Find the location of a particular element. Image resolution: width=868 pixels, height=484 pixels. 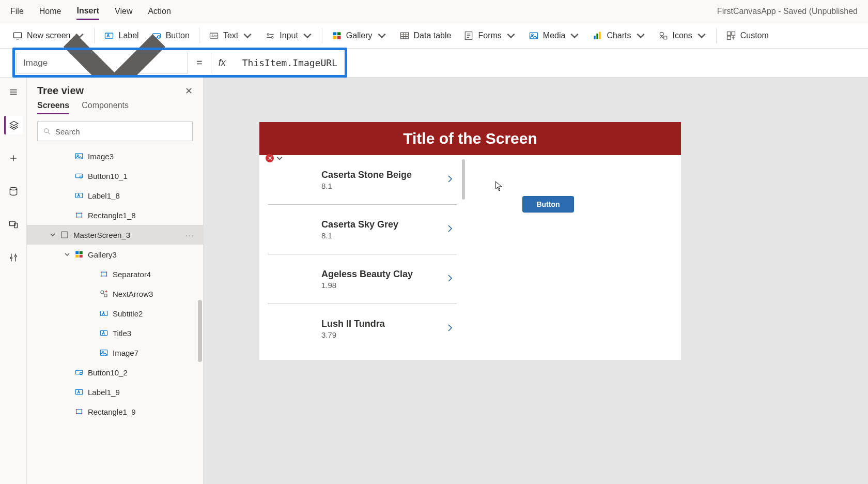

fx-button: fx is located at coordinates (223, 63).